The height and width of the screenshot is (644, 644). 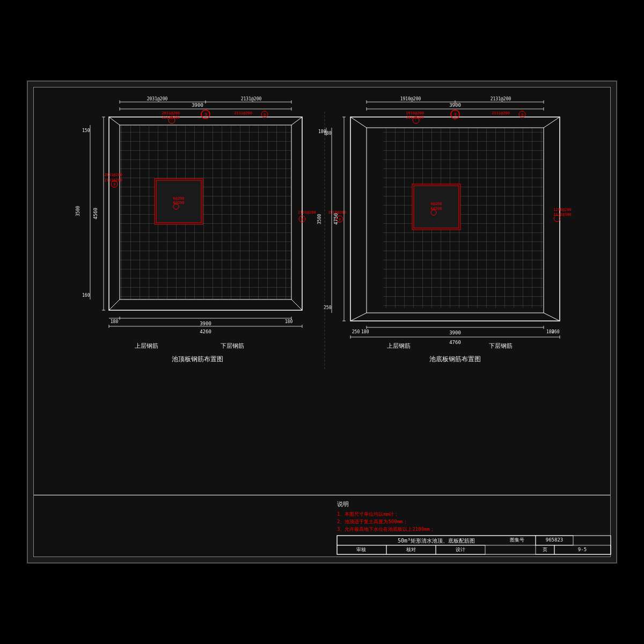 What do you see at coordinates (368, 514) in the screenshot?
I see `note-1: 1、本图尺寸单位均以mm计；` at bounding box center [368, 514].